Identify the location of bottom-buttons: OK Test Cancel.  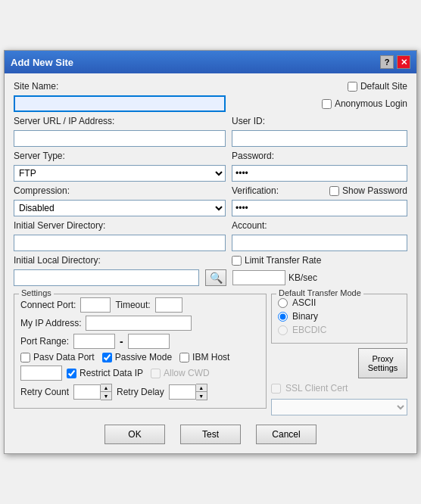
(210, 434).